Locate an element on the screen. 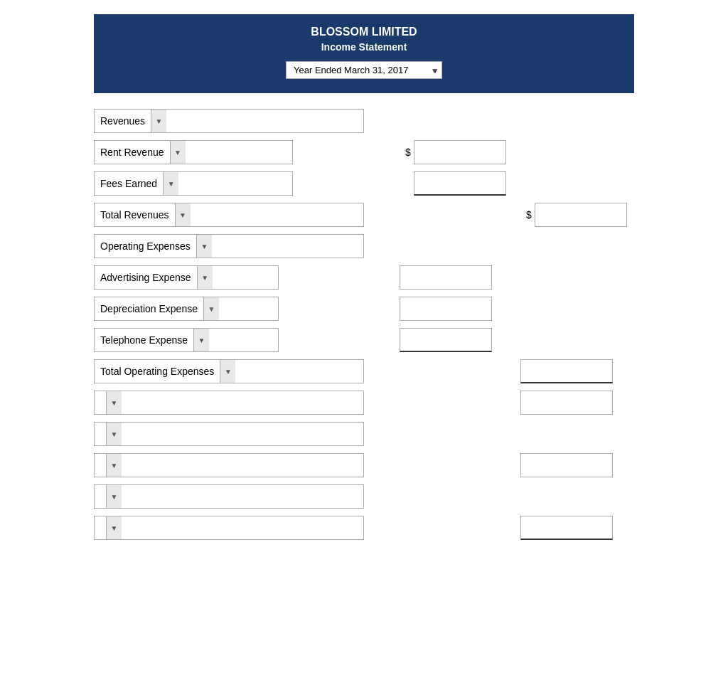 Image resolution: width=728 pixels, height=700 pixels. fees-earned-dropdown: Fees Earned ▼ is located at coordinates (193, 184).